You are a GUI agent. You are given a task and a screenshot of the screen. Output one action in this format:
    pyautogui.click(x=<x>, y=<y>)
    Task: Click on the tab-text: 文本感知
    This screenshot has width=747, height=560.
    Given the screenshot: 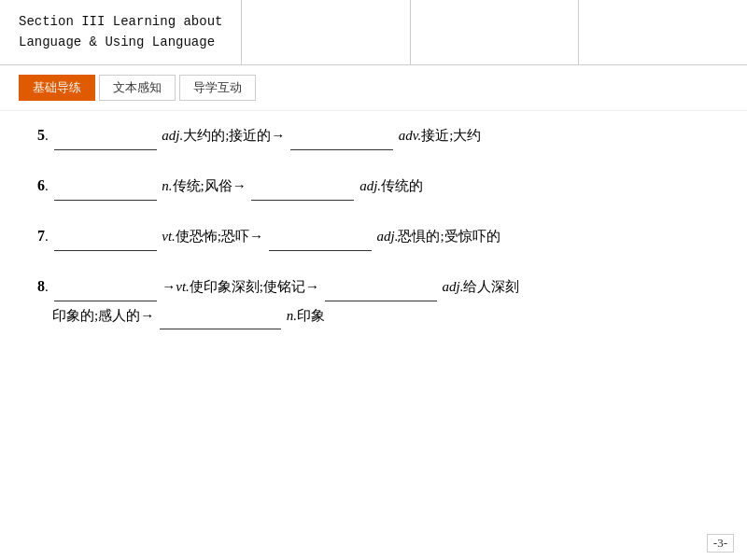 What is the action you would take?
    pyautogui.click(x=137, y=88)
    